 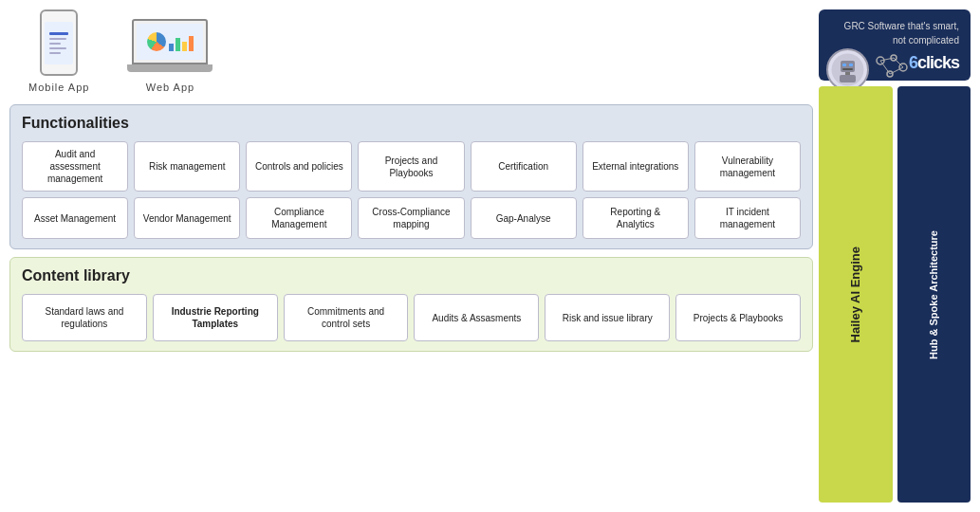 What do you see at coordinates (59, 51) in the screenshot?
I see `mobile-app-item: Mobile App` at bounding box center [59, 51].